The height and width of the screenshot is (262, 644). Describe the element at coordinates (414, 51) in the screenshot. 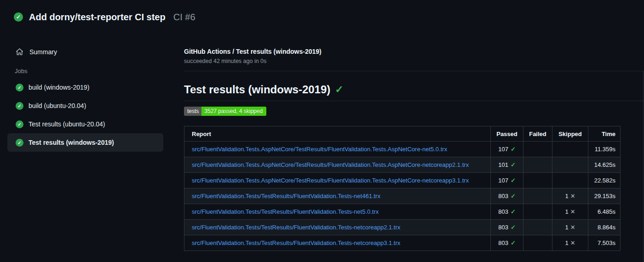

I see `job-title: GitHub Actions / Test results (windows-2…` at that location.